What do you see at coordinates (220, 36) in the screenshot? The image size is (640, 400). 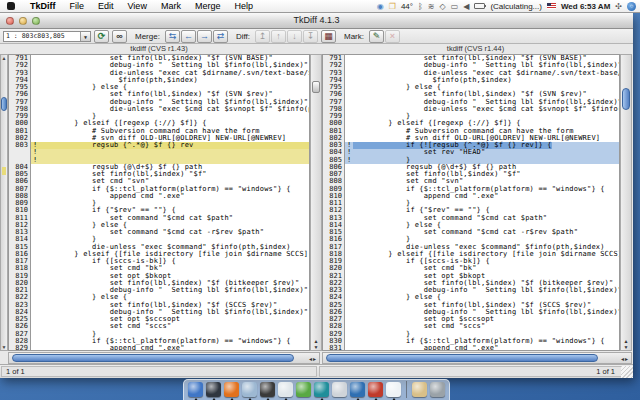 I see `merge-last-button: ⇄` at bounding box center [220, 36].